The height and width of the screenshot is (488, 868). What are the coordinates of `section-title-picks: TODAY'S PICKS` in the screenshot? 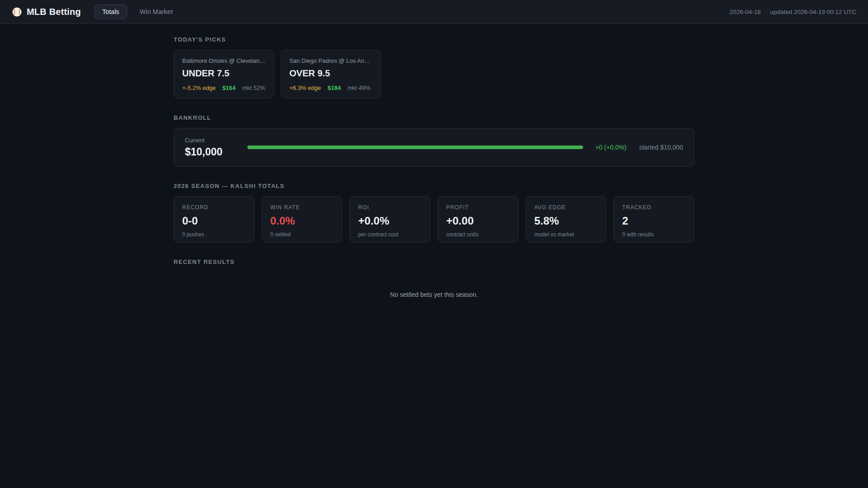 It's located at (434, 40).